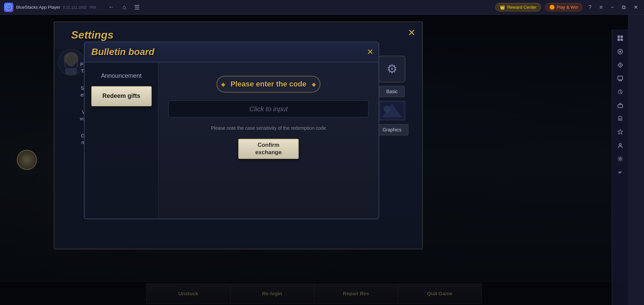 This screenshot has height=305, width=644. What do you see at coordinates (123, 52) in the screenshot?
I see `bulletin-title: Bulletin board` at bounding box center [123, 52].